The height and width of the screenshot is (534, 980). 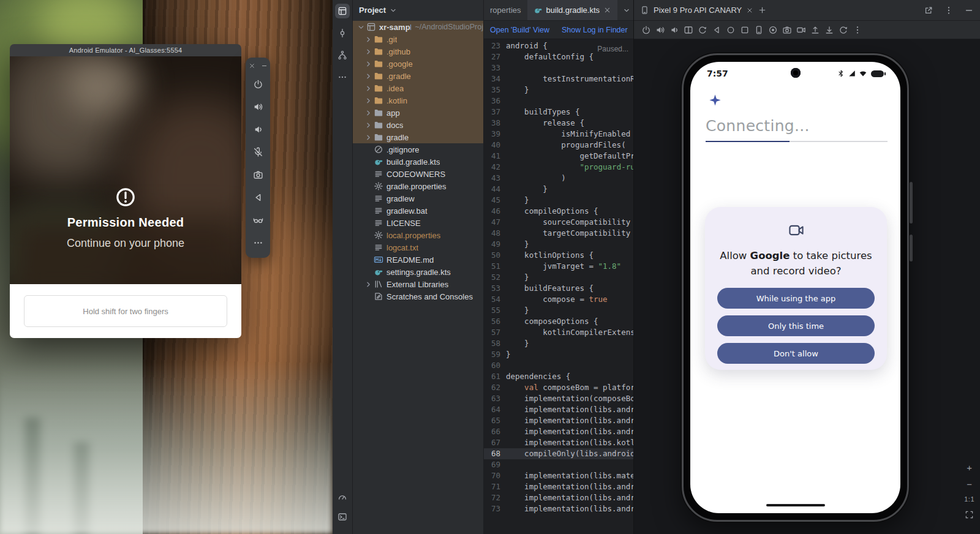 I want to click on volume-up-icon, so click(x=258, y=107).